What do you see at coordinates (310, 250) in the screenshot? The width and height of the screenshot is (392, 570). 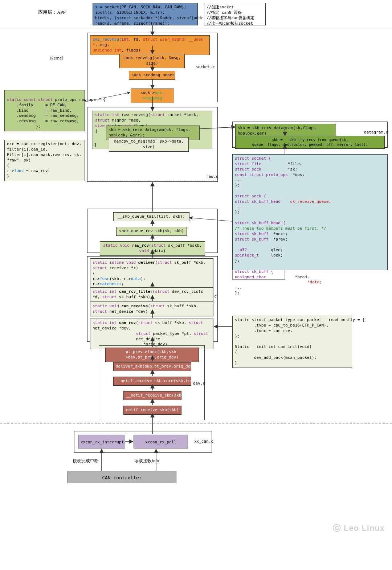 I see `t: __u32 qlen;` at bounding box center [310, 250].